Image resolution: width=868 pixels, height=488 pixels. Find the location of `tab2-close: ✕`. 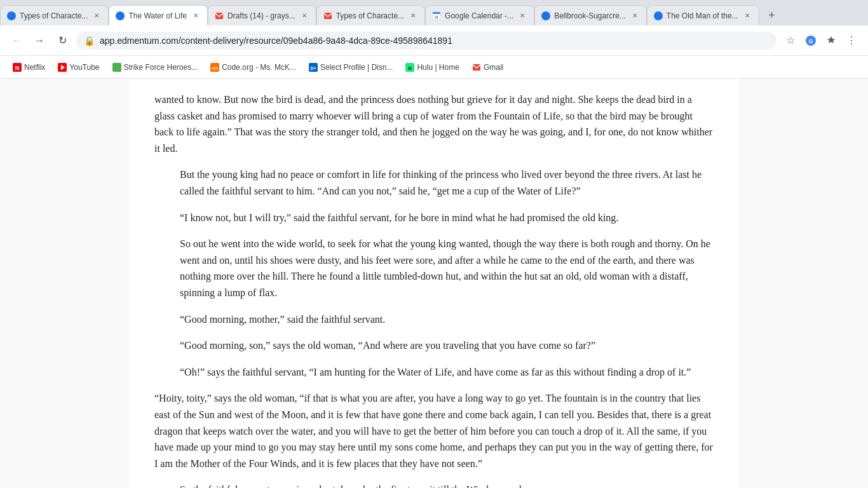

tab2-close: ✕ is located at coordinates (196, 16).